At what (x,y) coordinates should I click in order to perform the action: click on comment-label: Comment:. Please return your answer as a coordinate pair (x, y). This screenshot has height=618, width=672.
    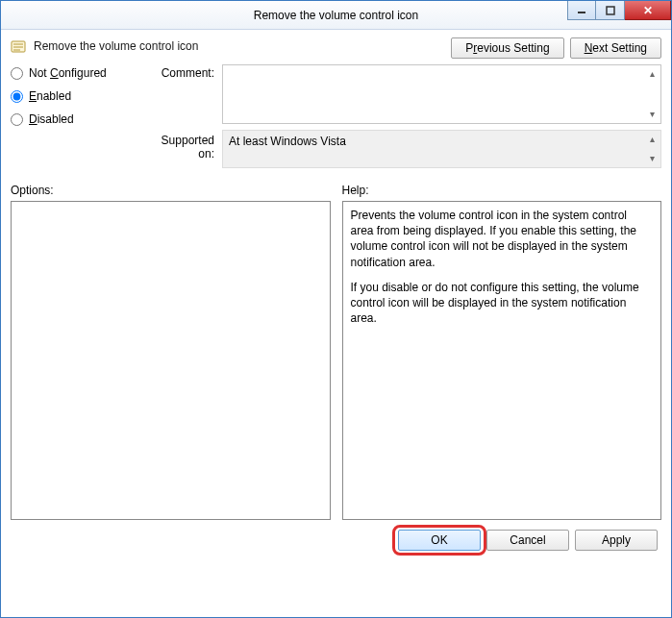
    Looking at the image, I should click on (184, 72).